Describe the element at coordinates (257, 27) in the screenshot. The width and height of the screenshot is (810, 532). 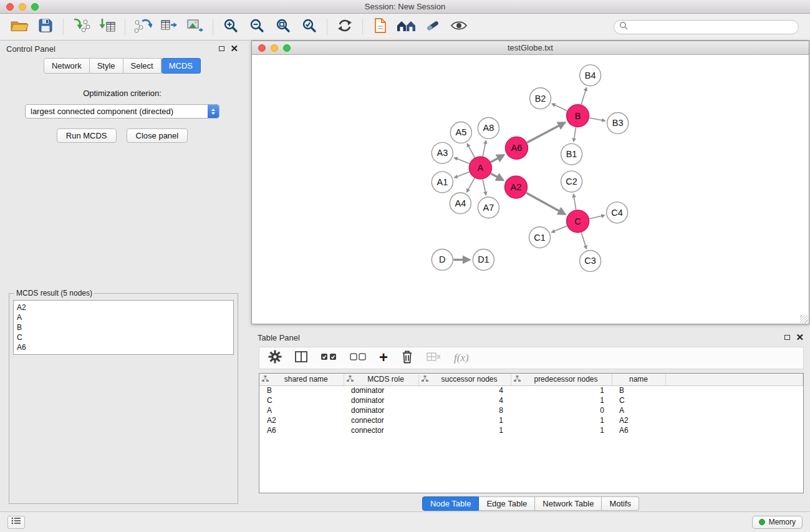
I see `zoom-out-button` at that location.